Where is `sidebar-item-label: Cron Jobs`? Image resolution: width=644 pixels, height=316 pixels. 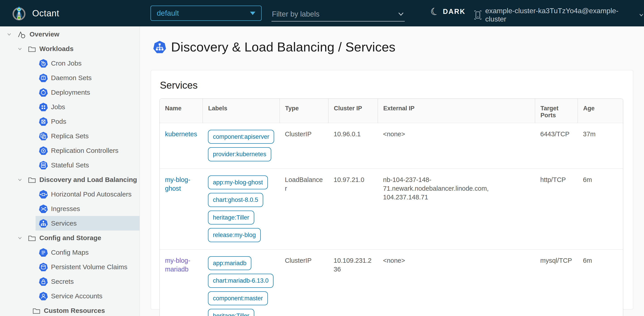
sidebar-item-label: Cron Jobs is located at coordinates (66, 63).